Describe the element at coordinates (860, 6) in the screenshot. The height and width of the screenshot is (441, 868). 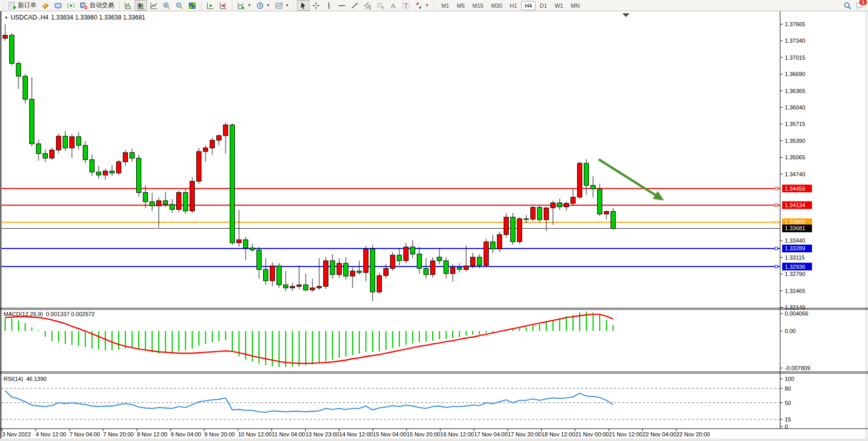
I see `notifications-container: 1` at that location.